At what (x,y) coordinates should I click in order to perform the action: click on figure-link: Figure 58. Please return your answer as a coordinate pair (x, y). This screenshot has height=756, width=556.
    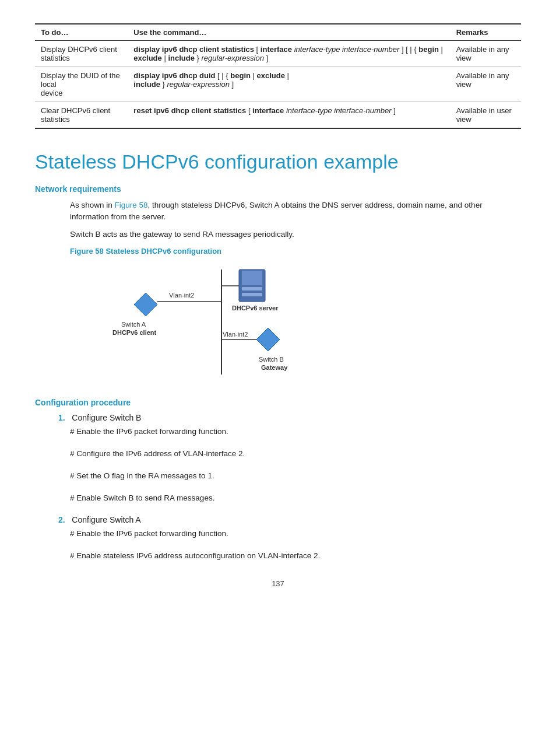
    Looking at the image, I should click on (132, 205).